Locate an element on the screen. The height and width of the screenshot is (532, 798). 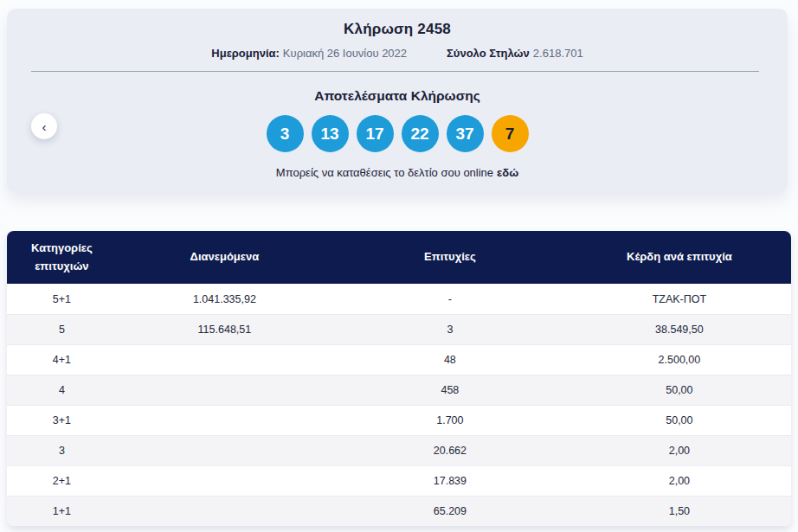
number-ball: 13 is located at coordinates (331, 133).